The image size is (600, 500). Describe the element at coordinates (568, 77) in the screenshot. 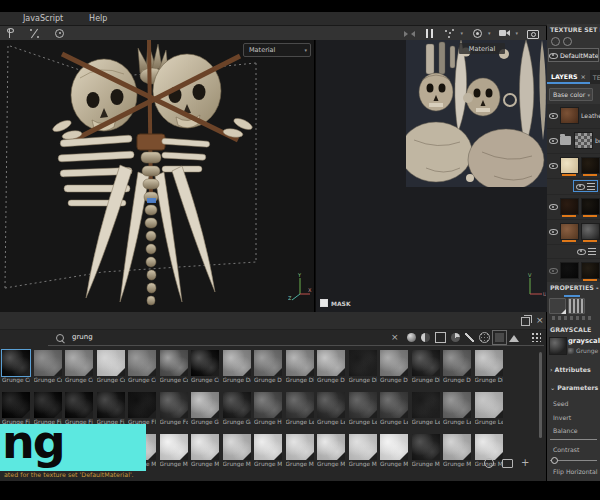

I see `tab-layers: LAYERS ×` at that location.